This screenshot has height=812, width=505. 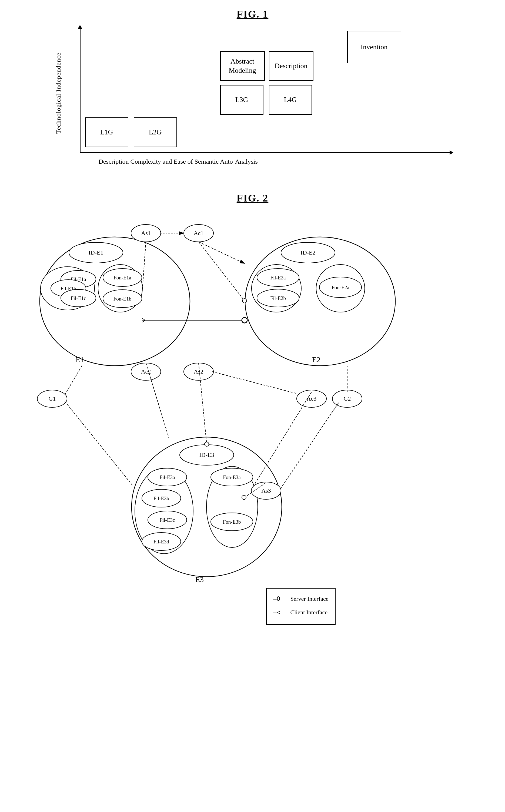 I want to click on legend-client-row: —< Client Interface, so click(x=301, y=612).